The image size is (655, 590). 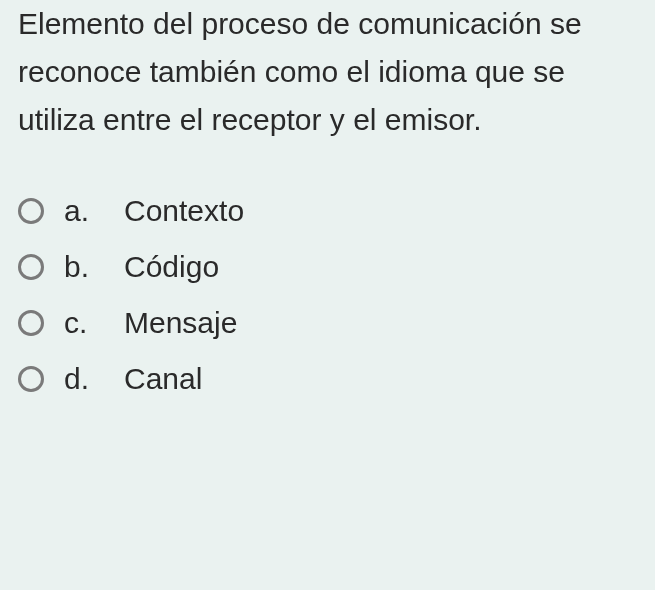 I want to click on option-label: Canal, so click(x=163, y=379).